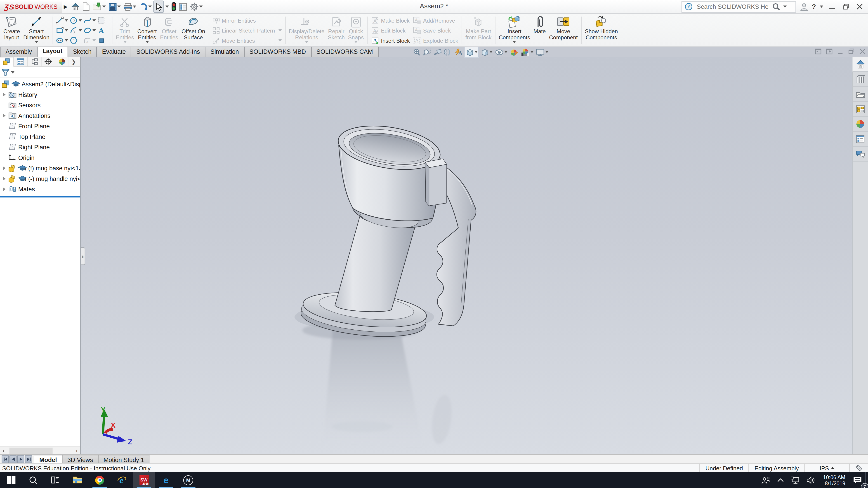 This screenshot has width=868, height=488. Describe the element at coordinates (563, 30) in the screenshot. I see `move-component-button: MoveComponent` at that location.